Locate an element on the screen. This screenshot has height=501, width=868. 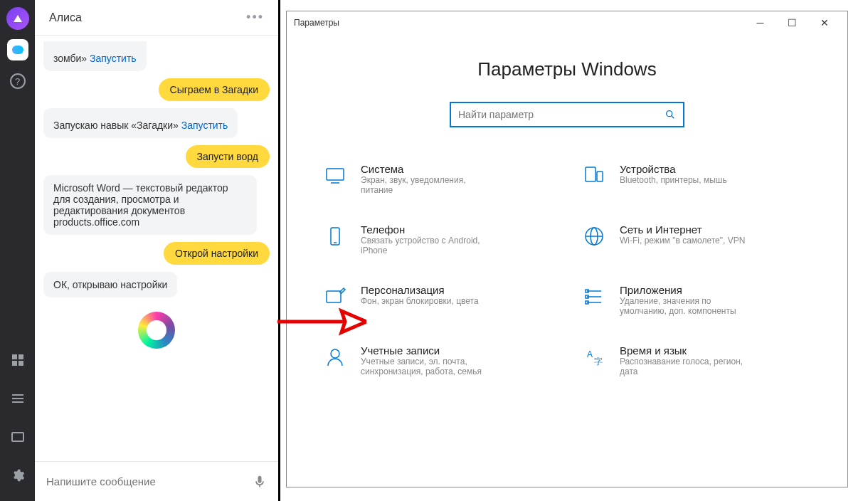
minimize-button: ─ is located at coordinates (760, 23).